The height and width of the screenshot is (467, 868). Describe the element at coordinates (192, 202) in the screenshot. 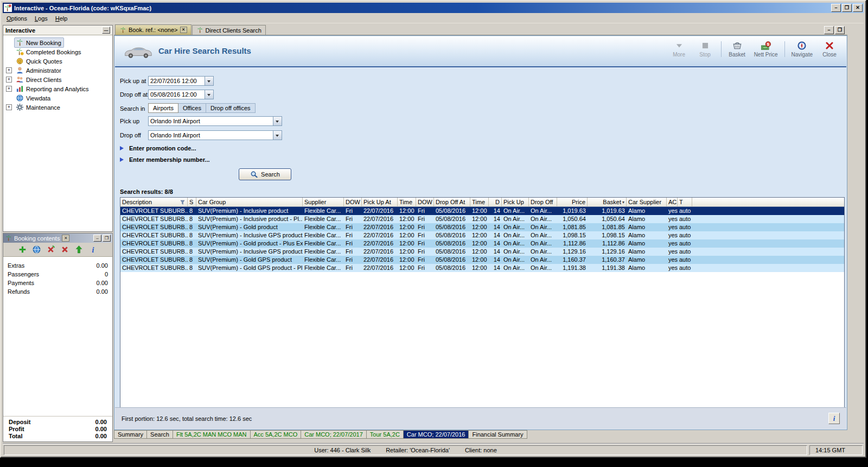

I see `column-header-s: S` at that location.